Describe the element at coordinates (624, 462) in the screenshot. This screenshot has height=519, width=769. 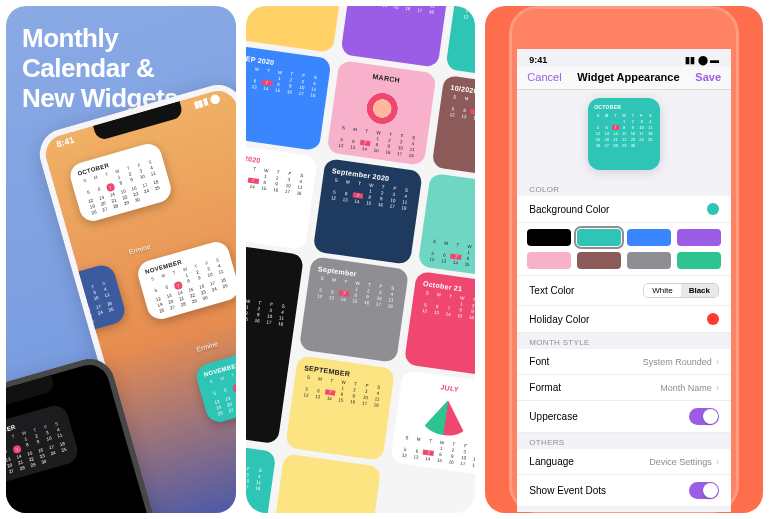
I see `row-language: Language Device Settings›` at that location.